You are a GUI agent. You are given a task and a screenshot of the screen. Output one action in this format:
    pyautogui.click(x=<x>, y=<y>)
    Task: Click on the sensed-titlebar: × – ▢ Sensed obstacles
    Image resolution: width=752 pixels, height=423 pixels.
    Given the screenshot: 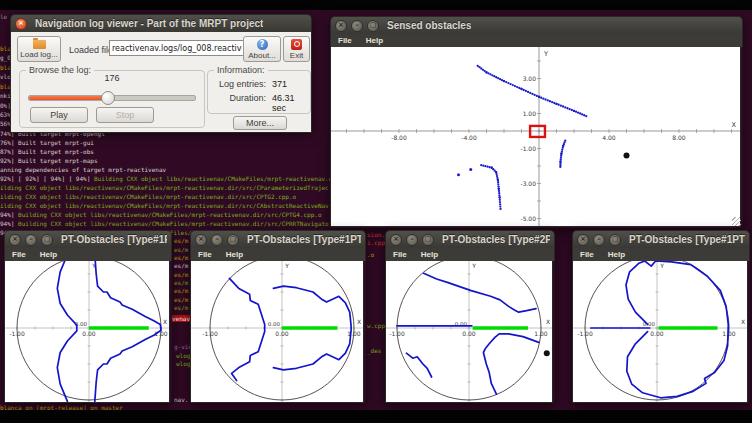 What is the action you would take?
    pyautogui.click(x=536, y=25)
    